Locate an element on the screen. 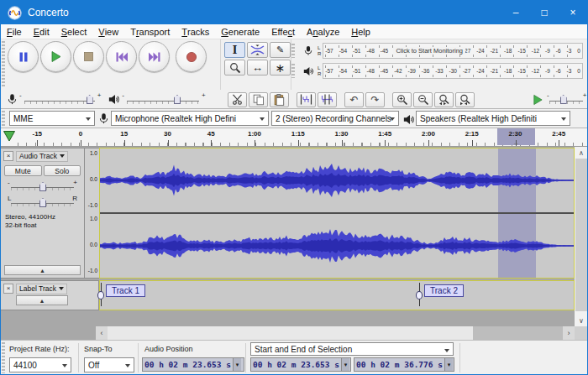 This screenshot has width=588, height=375. vertical-scroll-thumb is located at coordinates (581, 235).